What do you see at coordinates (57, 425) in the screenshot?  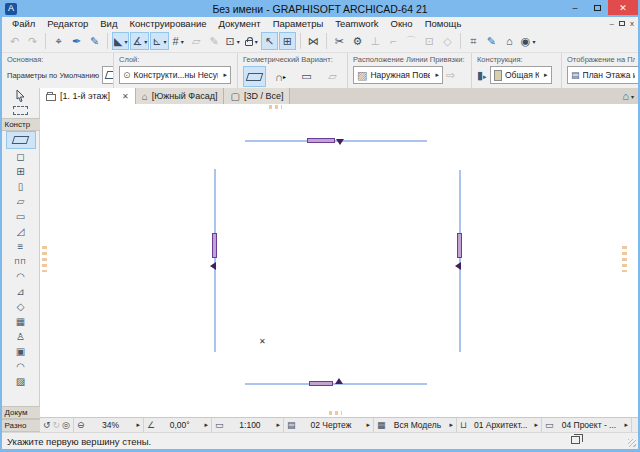 I see `next-view-button: ↻` at bounding box center [57, 425].